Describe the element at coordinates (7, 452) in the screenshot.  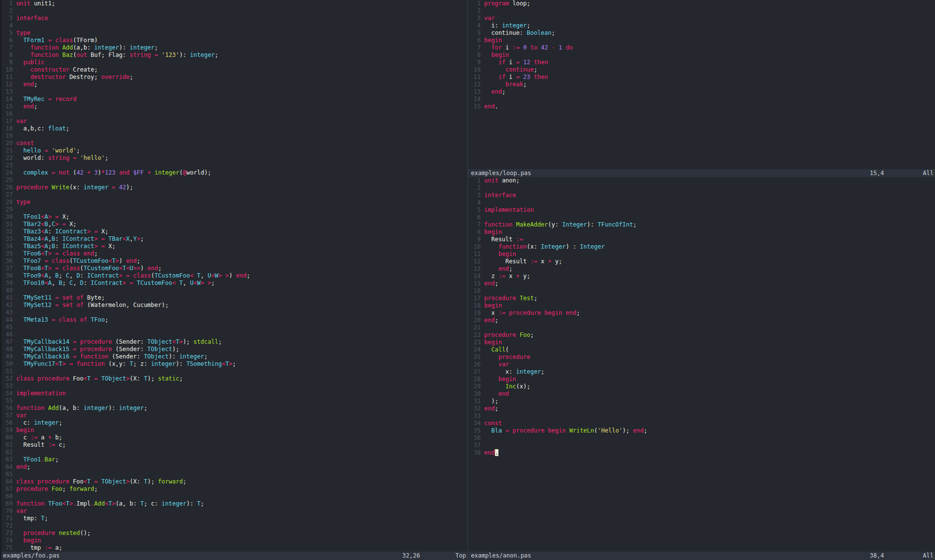
I see `line-number: 62` at that location.